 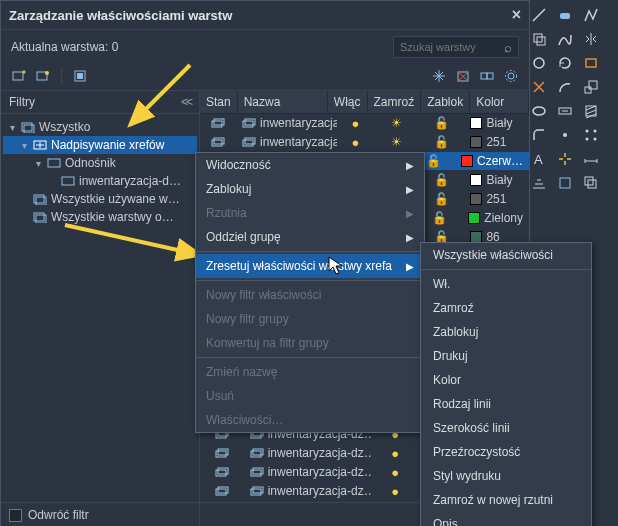 What do you see at coordinates (506, 308) in the screenshot?
I see `sub-freeze: Zamroź` at bounding box center [506, 308].